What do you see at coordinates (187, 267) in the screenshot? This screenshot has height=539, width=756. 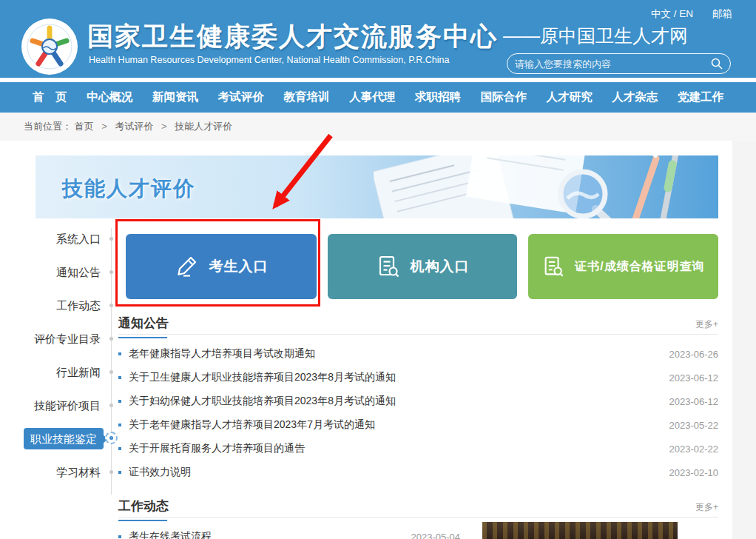 I see `pencil-icon` at bounding box center [187, 267].